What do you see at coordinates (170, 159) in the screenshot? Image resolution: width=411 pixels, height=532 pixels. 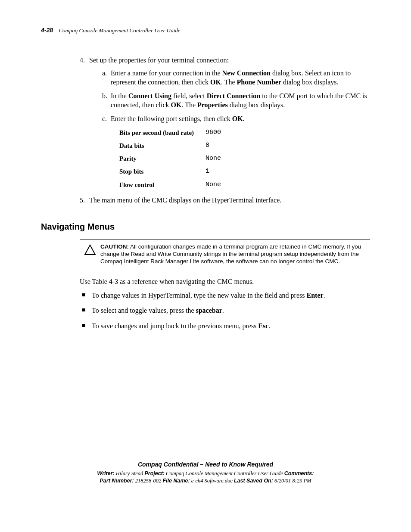 I see `table-row: ParityNone` at bounding box center [170, 159].